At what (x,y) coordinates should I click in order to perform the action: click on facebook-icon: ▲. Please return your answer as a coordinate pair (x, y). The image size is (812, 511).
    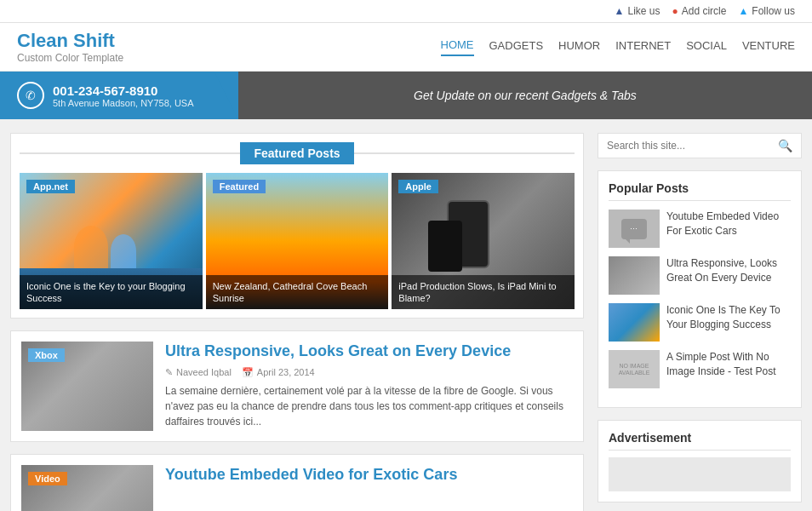
    Looking at the image, I should click on (620, 11).